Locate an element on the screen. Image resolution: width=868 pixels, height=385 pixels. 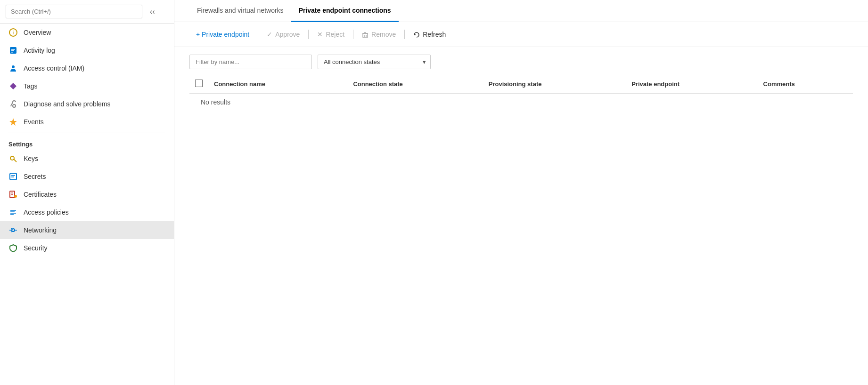
refresh-button: Refresh is located at coordinates (430, 34).